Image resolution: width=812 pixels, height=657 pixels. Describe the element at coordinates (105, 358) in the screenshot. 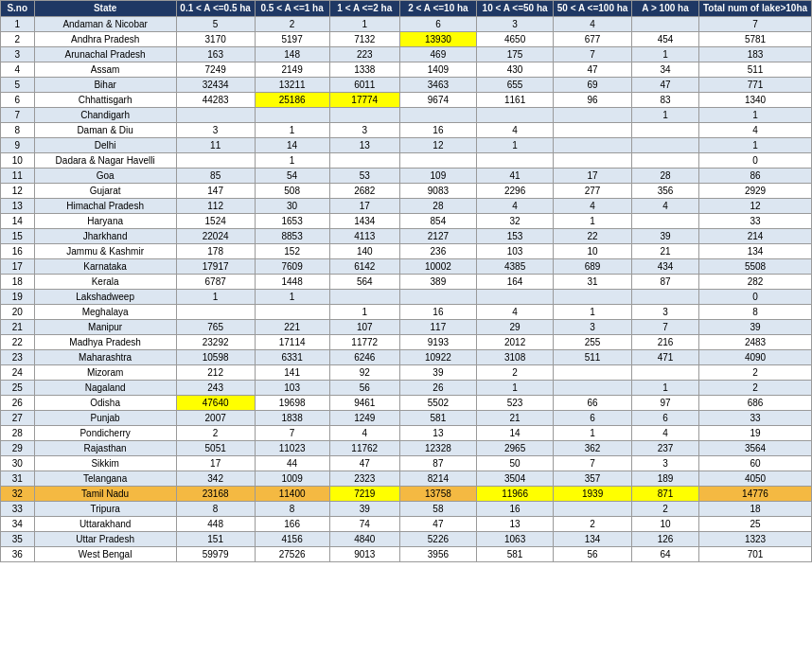

I see `table-cell: Maharashtra` at that location.